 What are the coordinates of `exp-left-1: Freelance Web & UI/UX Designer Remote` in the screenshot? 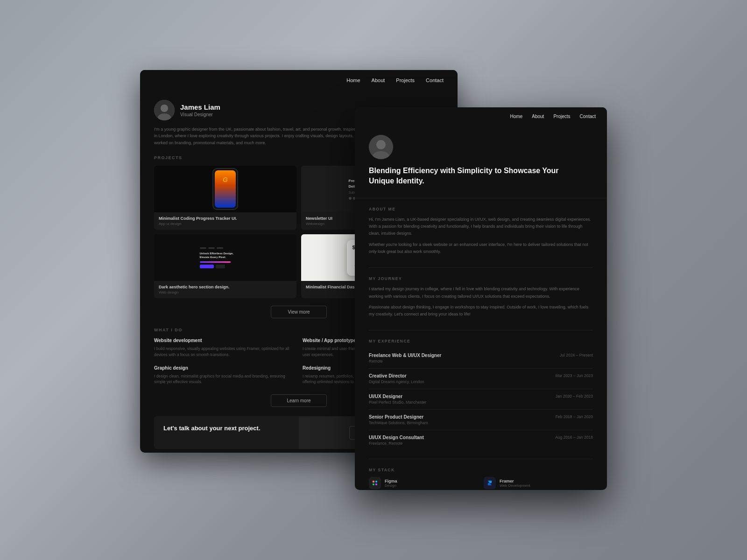 It's located at (405, 358).